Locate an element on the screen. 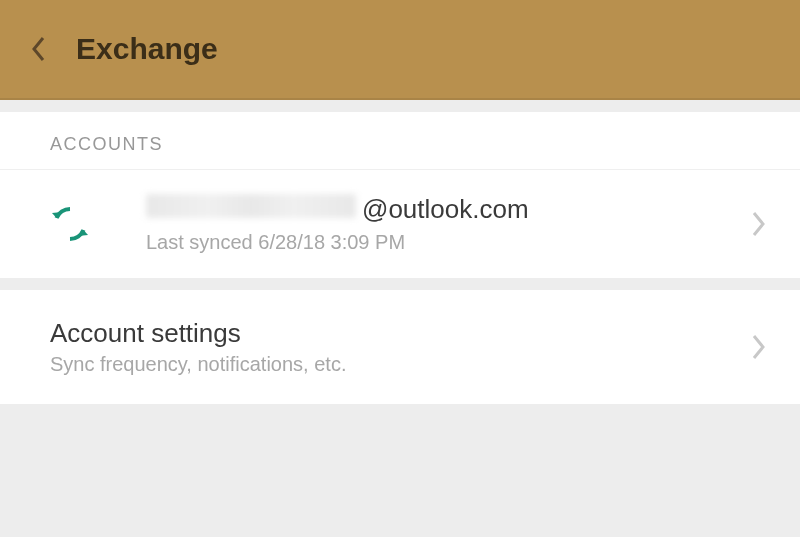 The image size is (800, 537). account-last-synced: Last synced 6/28/18 3:09 PM is located at coordinates (448, 242).